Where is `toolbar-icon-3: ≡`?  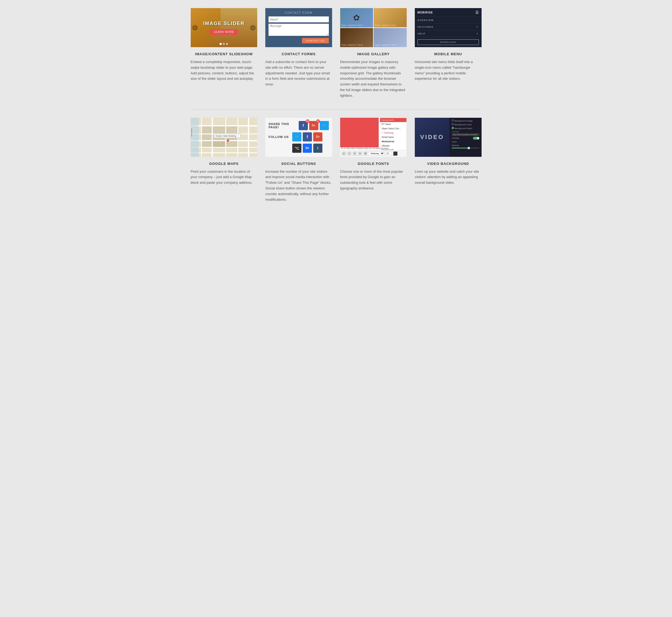 toolbar-icon-3: ≡ is located at coordinates (355, 154).